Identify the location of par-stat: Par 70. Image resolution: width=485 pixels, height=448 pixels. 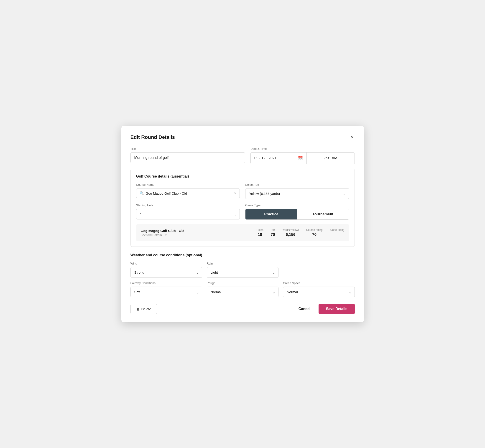
(273, 233).